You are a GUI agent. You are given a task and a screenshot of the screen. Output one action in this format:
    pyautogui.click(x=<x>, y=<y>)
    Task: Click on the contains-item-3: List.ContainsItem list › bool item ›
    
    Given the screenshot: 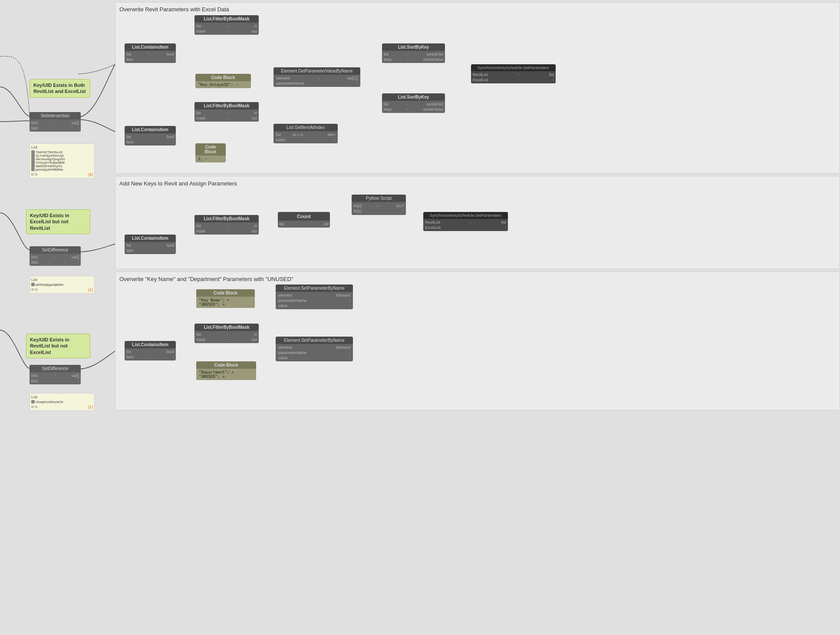 What is the action you would take?
    pyautogui.click(x=150, y=244)
    